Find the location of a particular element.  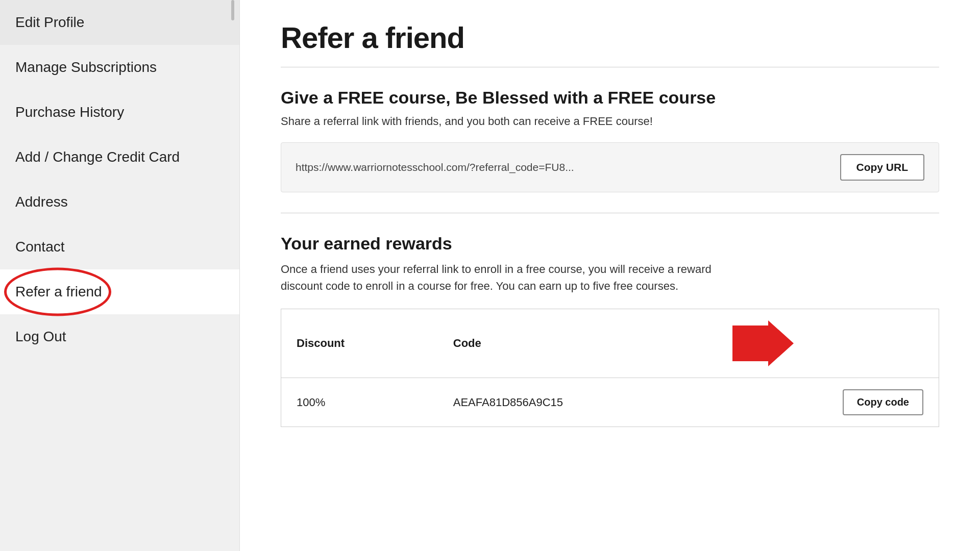

scroll-indicator is located at coordinates (233, 10).